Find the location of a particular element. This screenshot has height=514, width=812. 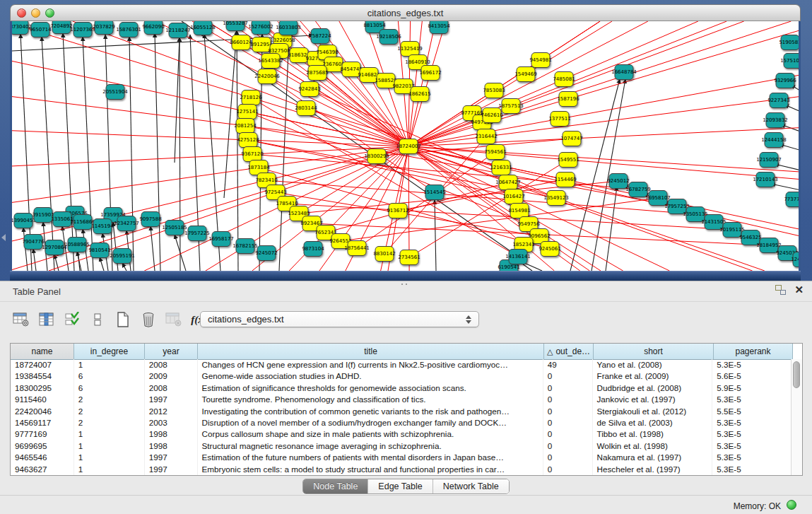

table-row: 1830029562008Estimation of significance … is located at coordinates (401, 388).